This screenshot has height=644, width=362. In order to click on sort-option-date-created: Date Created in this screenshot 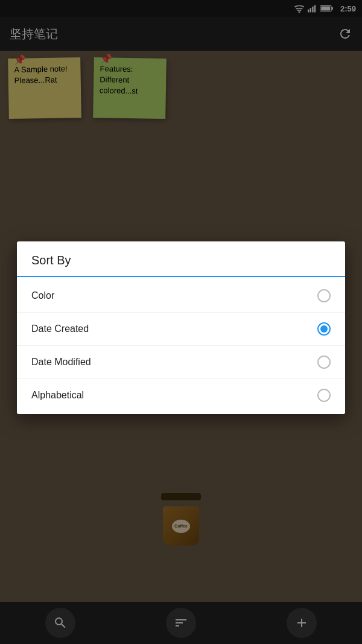, I will do `click(181, 330)`.